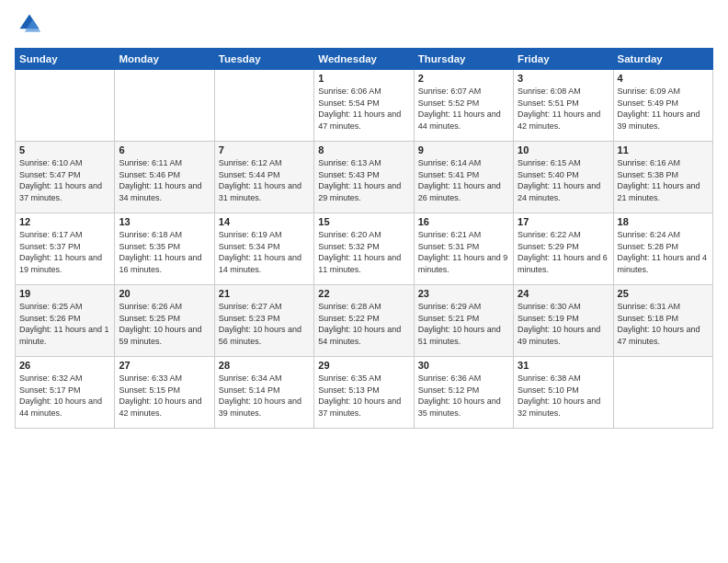 This screenshot has height=563, width=728. Describe the element at coordinates (663, 321) in the screenshot. I see `calendar-cell: 25Sunrise: 6:31 AMSunset: 5:18 PMDayligh…` at that location.